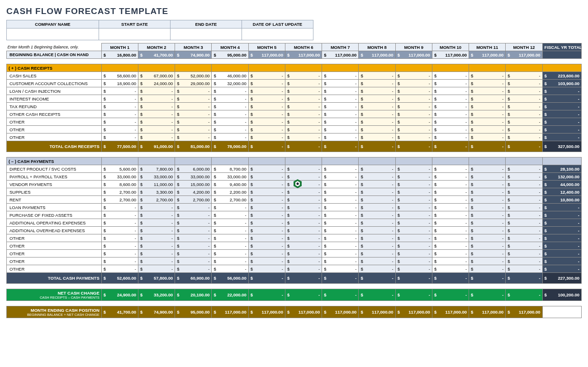 This screenshot has height=367, width=588. What do you see at coordinates (156, 83) in the screenshot?
I see `cell: 24,000.00` at bounding box center [156, 83].